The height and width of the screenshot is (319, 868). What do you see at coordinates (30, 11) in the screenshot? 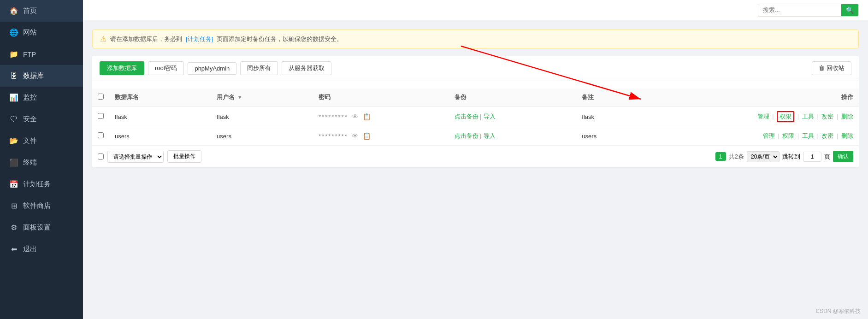
I see `sidebar-item-label: 首页` at bounding box center [30, 11].